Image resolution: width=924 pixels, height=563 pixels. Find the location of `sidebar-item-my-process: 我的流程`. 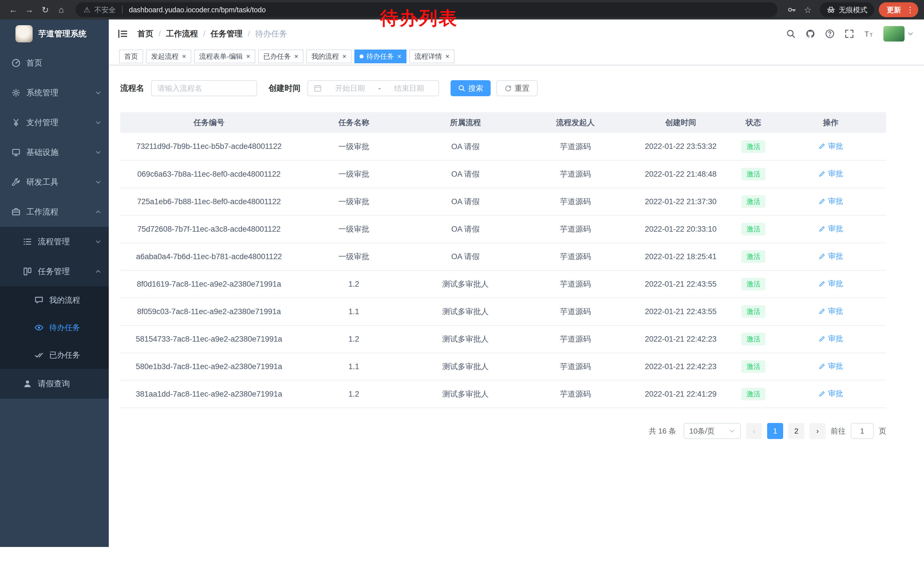

sidebar-item-my-process: 我的流程 is located at coordinates (54, 300).